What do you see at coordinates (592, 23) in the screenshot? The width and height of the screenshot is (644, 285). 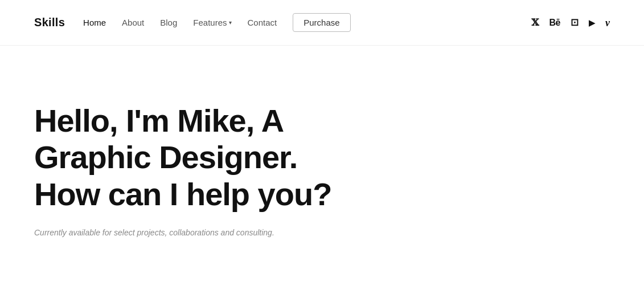 I see `youtube-icon: ▶` at bounding box center [592, 23].